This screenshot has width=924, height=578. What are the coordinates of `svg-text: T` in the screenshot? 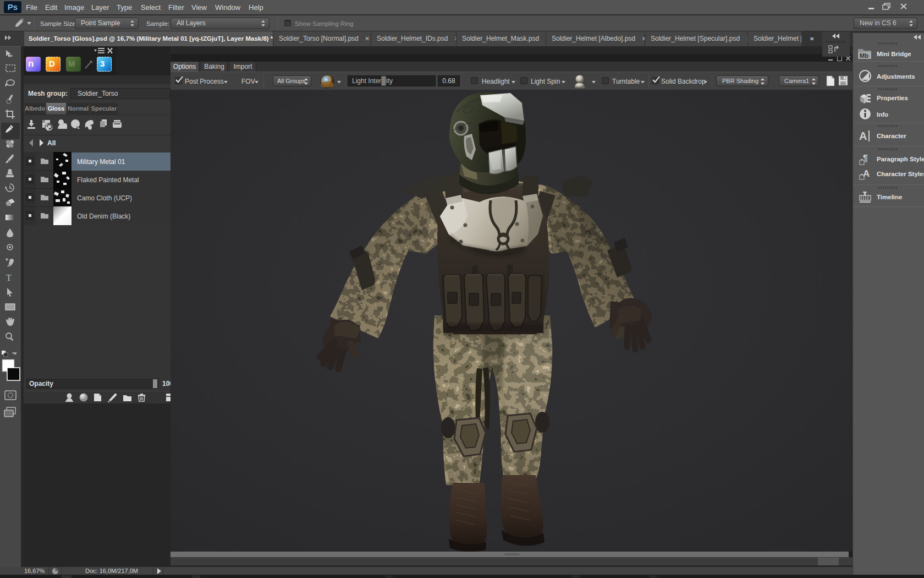 It's located at (9, 277).